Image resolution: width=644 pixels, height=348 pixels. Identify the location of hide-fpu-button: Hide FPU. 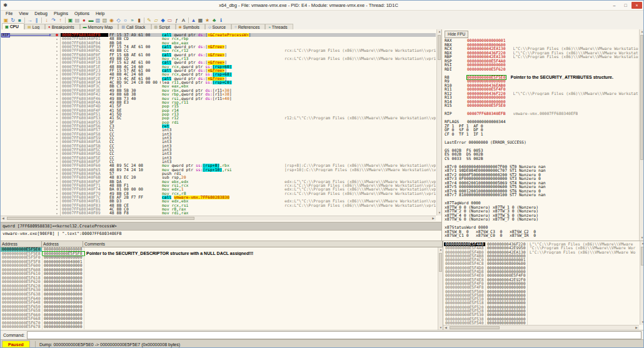
(456, 34).